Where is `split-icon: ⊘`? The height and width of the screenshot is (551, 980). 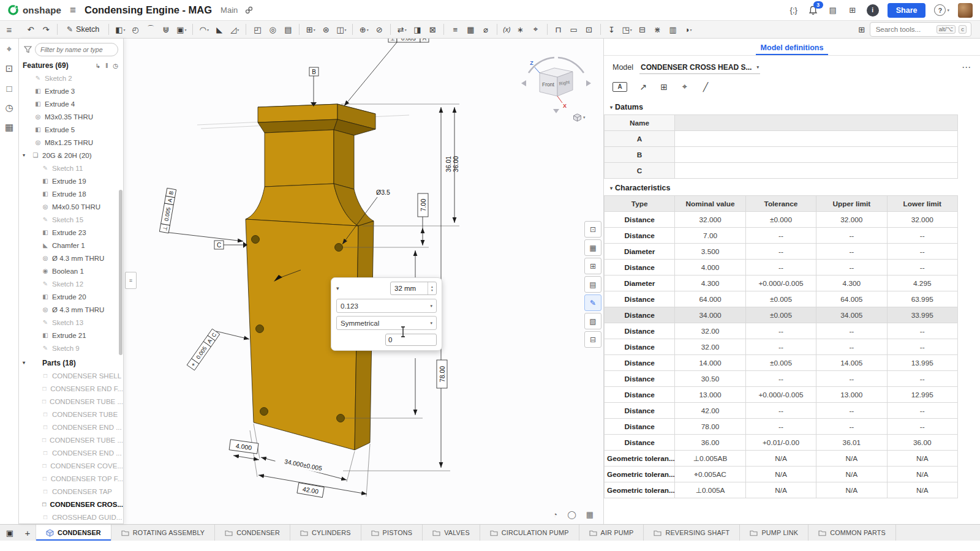
split-icon: ⊘ is located at coordinates (379, 29).